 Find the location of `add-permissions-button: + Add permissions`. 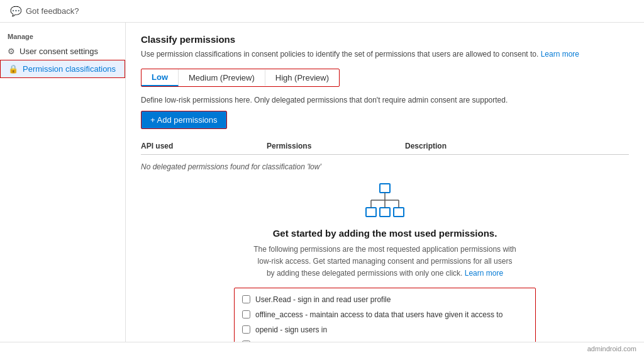

add-permissions-button: + Add permissions is located at coordinates (184, 120).